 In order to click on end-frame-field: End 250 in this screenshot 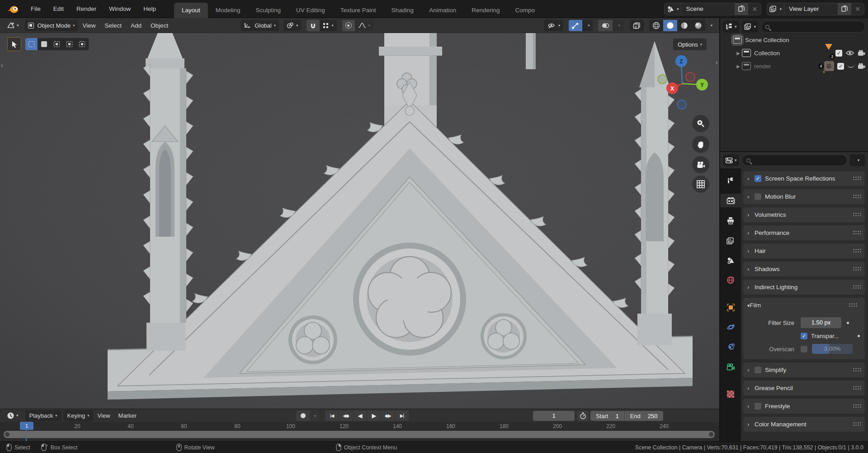, I will do `click(644, 416)`.